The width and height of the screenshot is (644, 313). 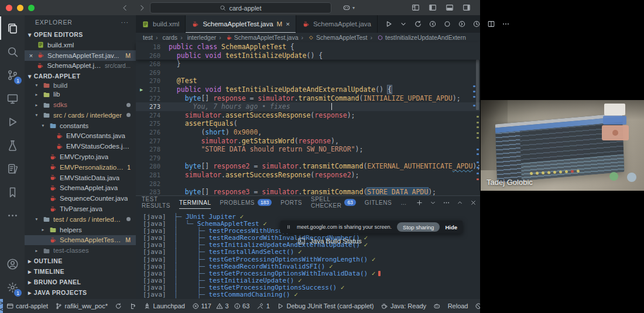 I want to click on code-line: 274 simulator.assertSuccessResponse(resp…, so click(x=308, y=116).